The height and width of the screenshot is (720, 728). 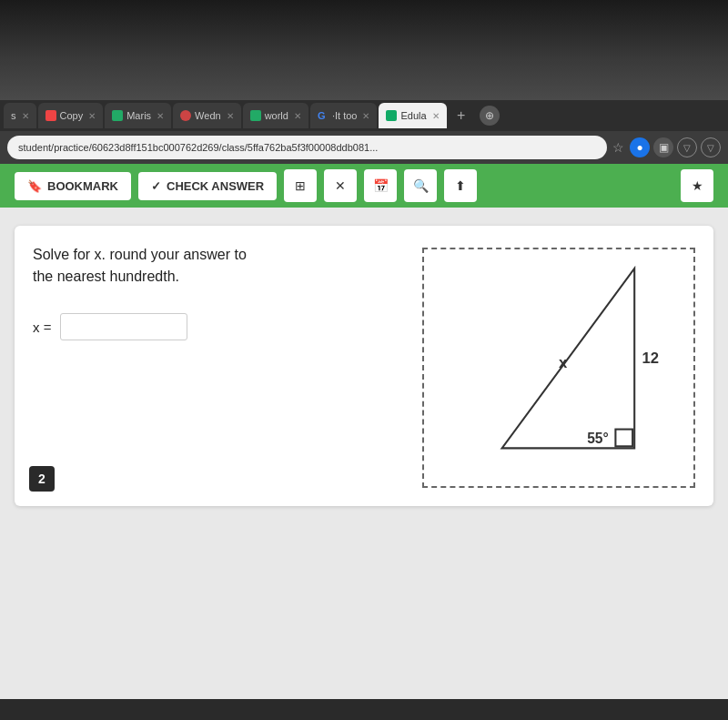 What do you see at coordinates (364, 116) in the screenshot?
I see `tab-bar: s ✕ Copy ✕ Maris ✕ Wedn ✕ world ✕ G ·It …` at bounding box center [364, 116].